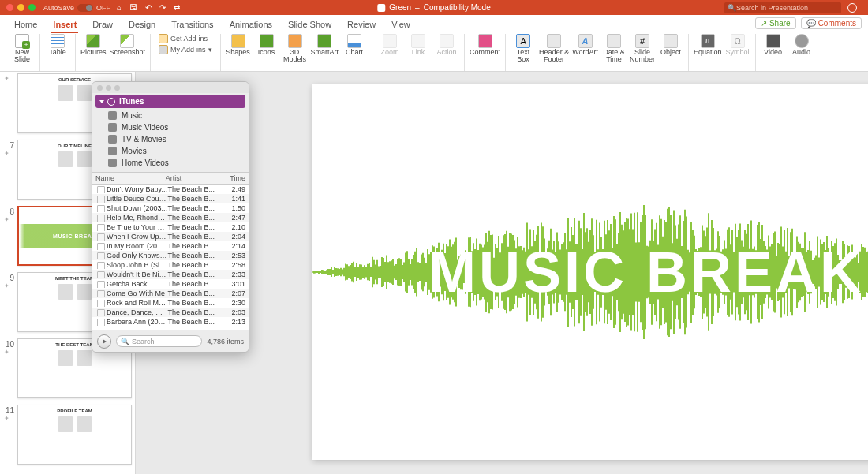 The height and width of the screenshot is (474, 868). I want to click on new-slide-button: New Slide, so click(22, 49).